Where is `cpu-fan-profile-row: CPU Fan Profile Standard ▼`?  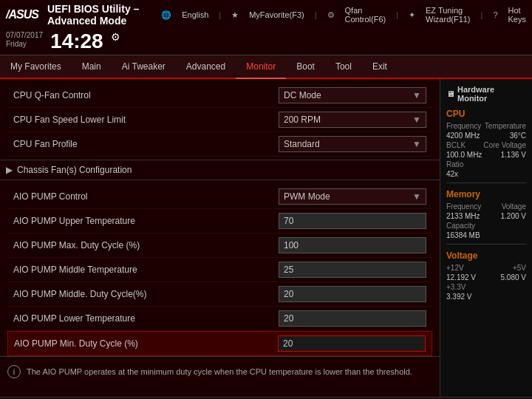
cpu-fan-profile-row: CPU Fan Profile Standard ▼ is located at coordinates (220, 145).